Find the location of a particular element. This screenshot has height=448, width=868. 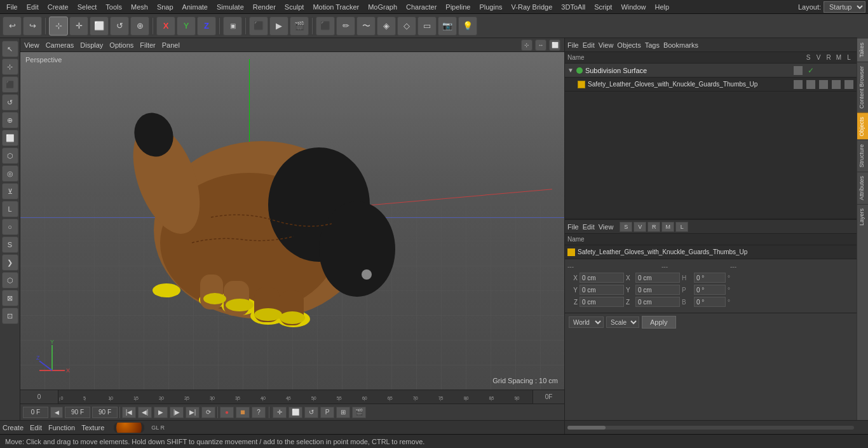

attr-mode-m: M is located at coordinates (668, 227).